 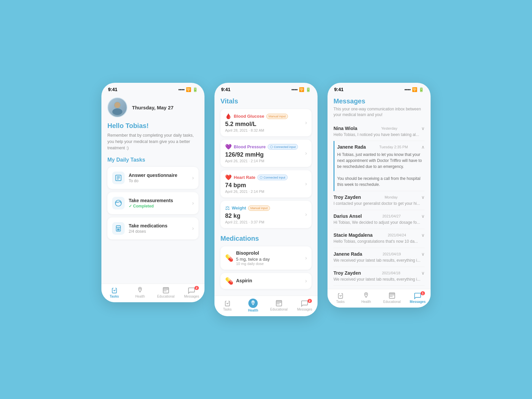 What do you see at coordinates (153, 228) in the screenshot?
I see `task-medications: Take medications 2/4 doses ›` at bounding box center [153, 228].